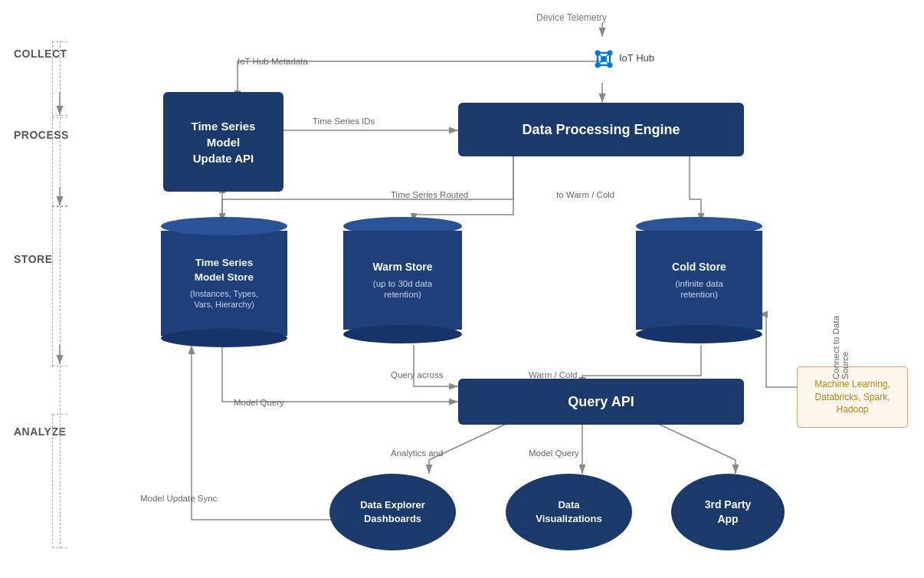 The image size is (924, 578). I want to click on cold-store-cylinder: Cold Store (infinite dataretention), so click(699, 281).